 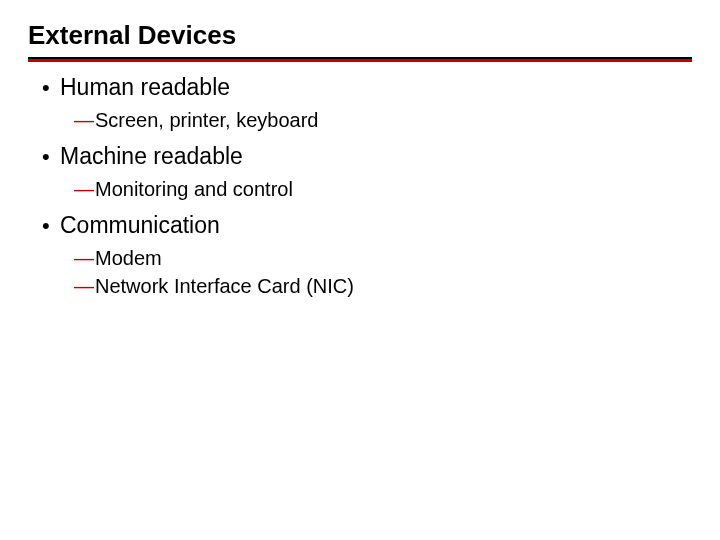 What do you see at coordinates (367, 102) in the screenshot?
I see `list-item: • Human readable — Screen, printer, keyb…` at bounding box center [367, 102].